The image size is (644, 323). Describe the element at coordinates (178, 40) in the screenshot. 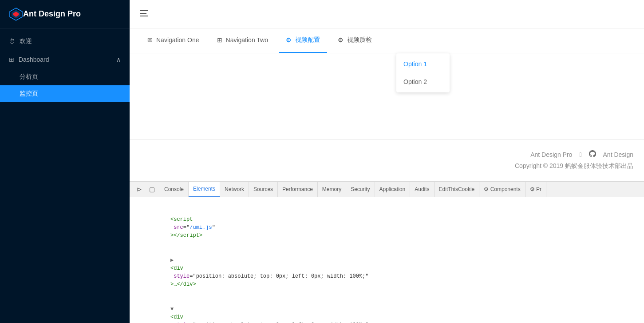

I see `tab-nav-one-label: Navigation One` at that location.